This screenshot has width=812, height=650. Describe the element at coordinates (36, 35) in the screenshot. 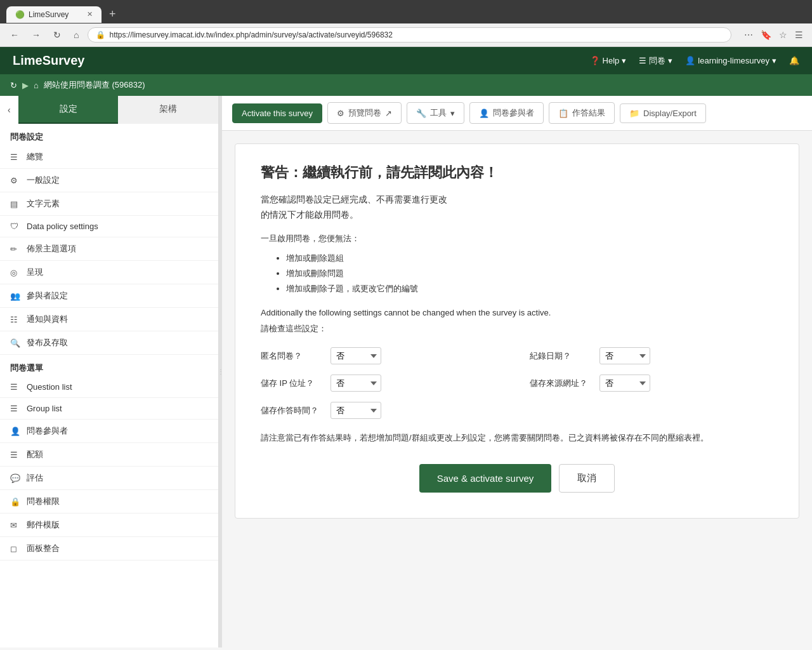

I see `nav-forward-btn: →` at that location.